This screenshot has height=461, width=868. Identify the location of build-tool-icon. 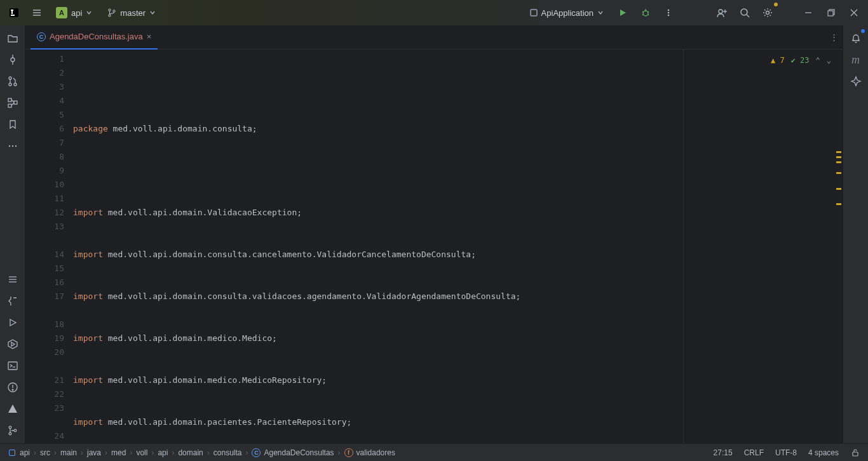
(13, 301).